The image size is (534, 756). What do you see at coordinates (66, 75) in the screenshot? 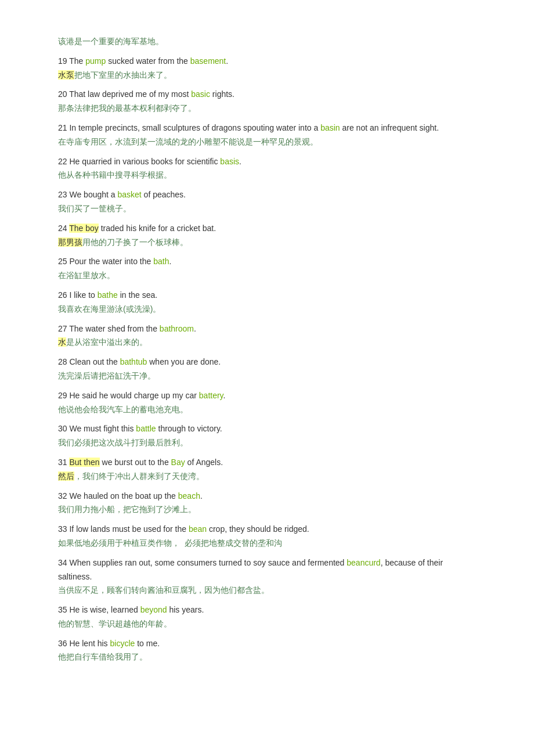
I see `zh-highlight-19: 水泵` at bounding box center [66, 75].